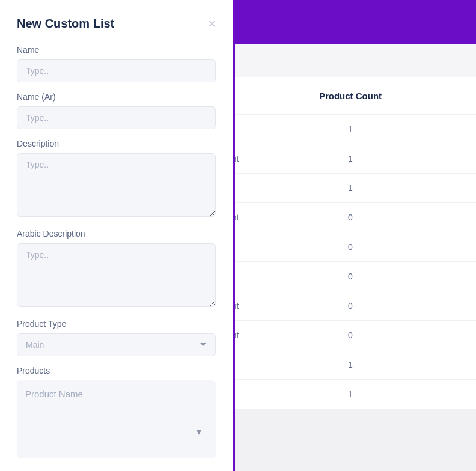 This screenshot has width=476, height=471. What do you see at coordinates (117, 269) in the screenshot?
I see `field-group-description-ar: Arabic Description` at bounding box center [117, 269].